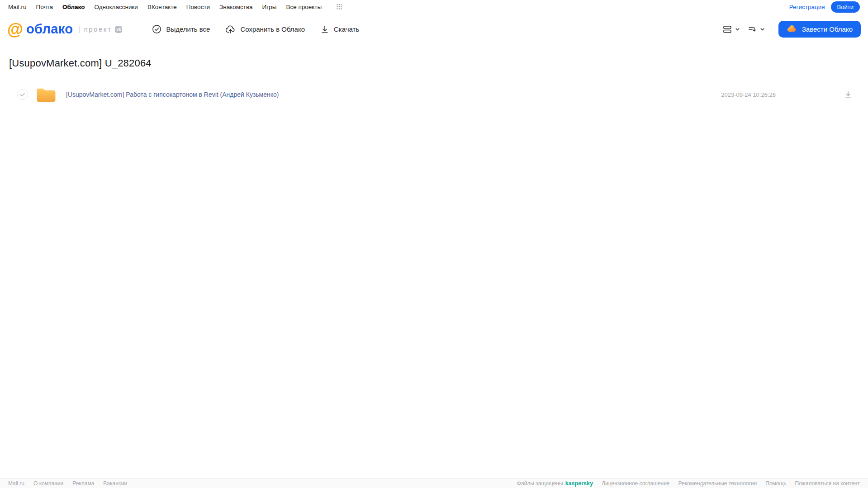 This screenshot has width=868, height=488. What do you see at coordinates (434, 95) in the screenshot?
I see `file-row: [UsupovMarket.com] Работа с гипсокартоно…` at bounding box center [434, 95].